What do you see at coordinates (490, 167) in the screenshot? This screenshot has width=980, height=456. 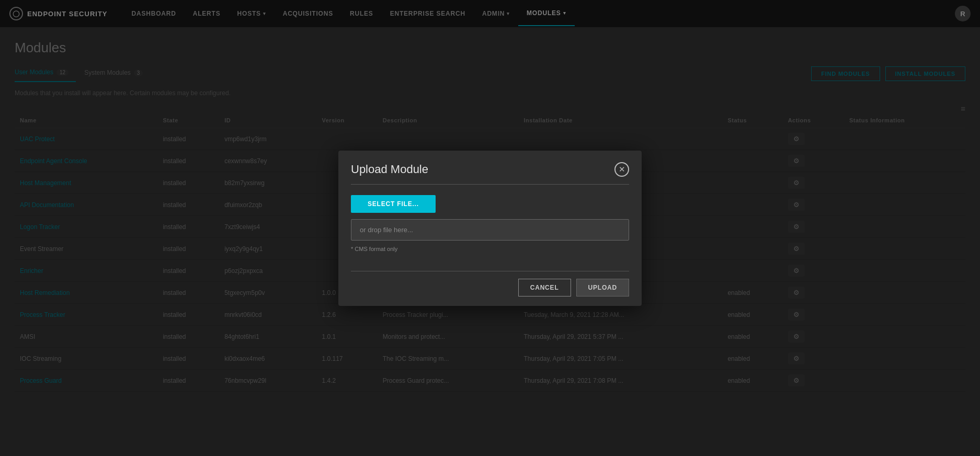 I see `modal-header: Upload Module ✕` at bounding box center [490, 167].